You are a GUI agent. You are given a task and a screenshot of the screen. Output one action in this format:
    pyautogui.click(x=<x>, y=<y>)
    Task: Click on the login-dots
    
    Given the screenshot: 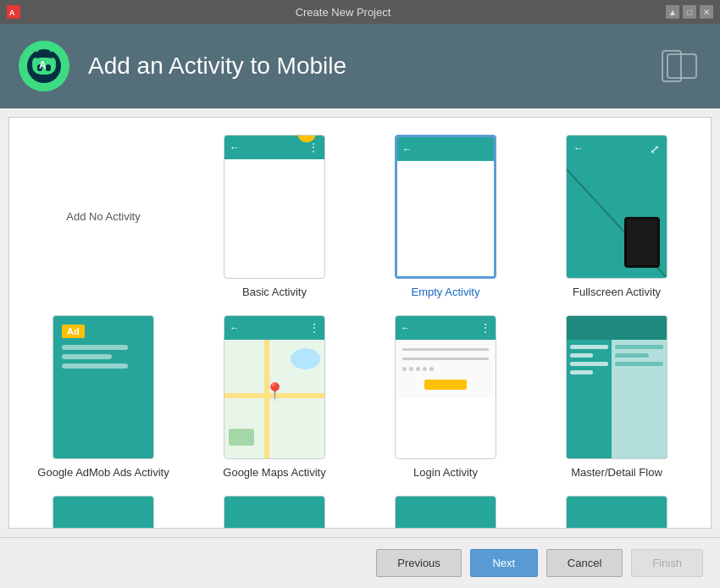 What is the action you would take?
    pyautogui.click(x=446, y=369)
    